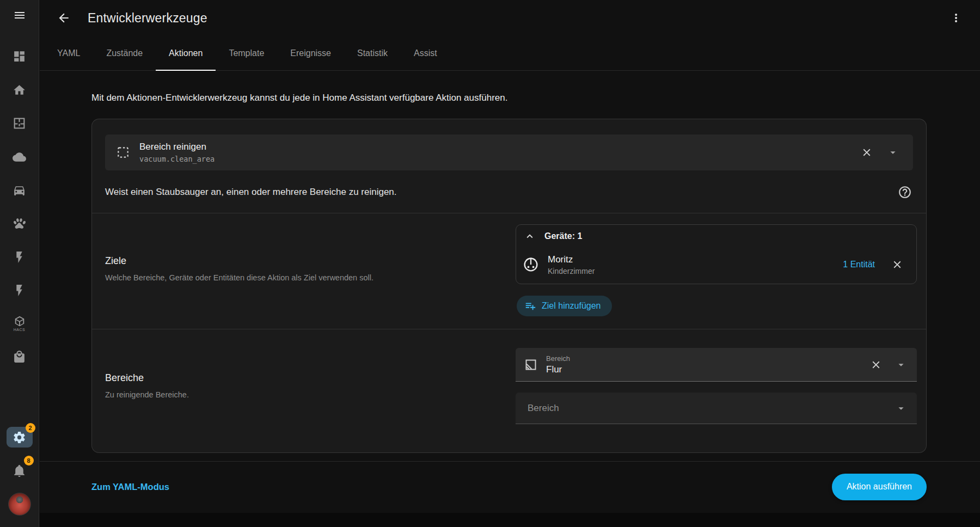 The image size is (980, 527). Describe the element at coordinates (509, 152) in the screenshot. I see `action-picker: Bereich reinigen vacuum.clean_area` at that location.